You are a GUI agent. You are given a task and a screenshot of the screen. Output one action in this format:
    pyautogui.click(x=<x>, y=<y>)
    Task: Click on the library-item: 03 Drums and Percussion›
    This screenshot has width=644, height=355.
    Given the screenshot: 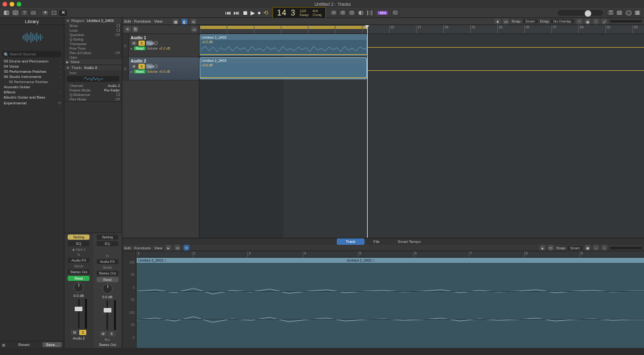 What is the action you would take?
    pyautogui.click(x=32, y=61)
    